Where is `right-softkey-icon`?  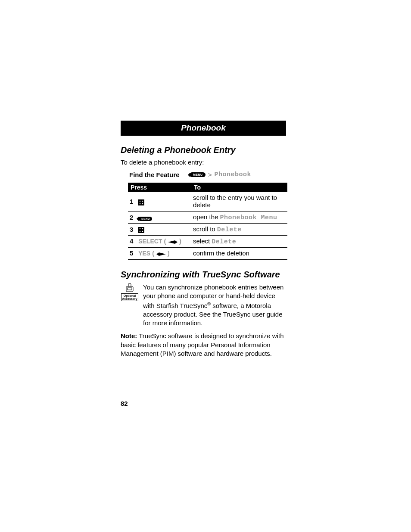 right-softkey-icon is located at coordinates (173, 242).